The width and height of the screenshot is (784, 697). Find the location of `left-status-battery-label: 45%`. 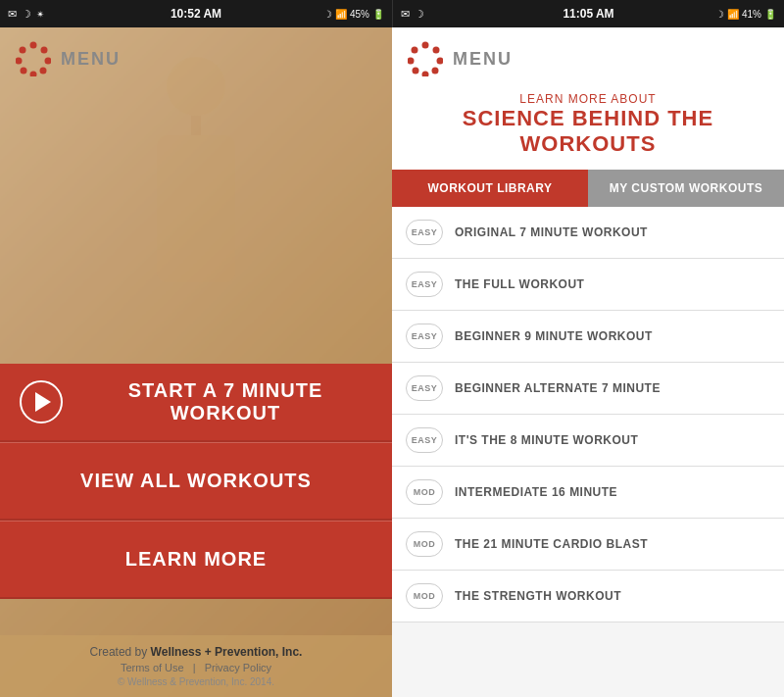

left-status-battery-label: 45% is located at coordinates (360, 14).